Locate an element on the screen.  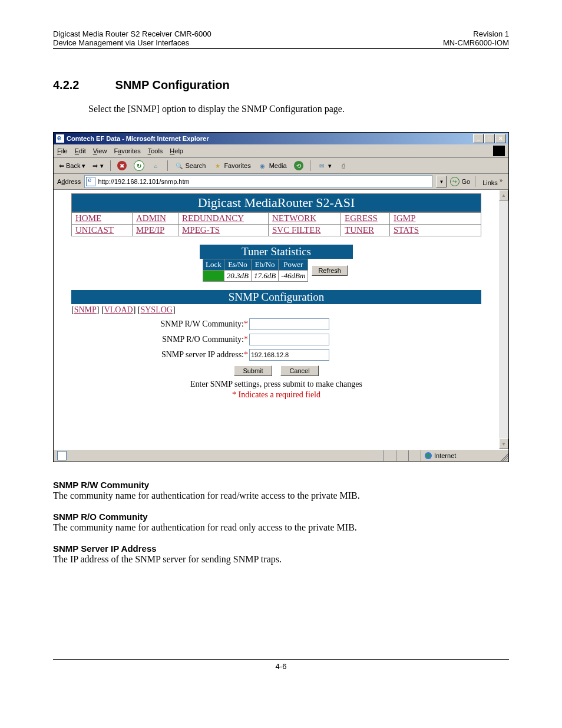
nav-network: NETWORK is located at coordinates (295, 218).